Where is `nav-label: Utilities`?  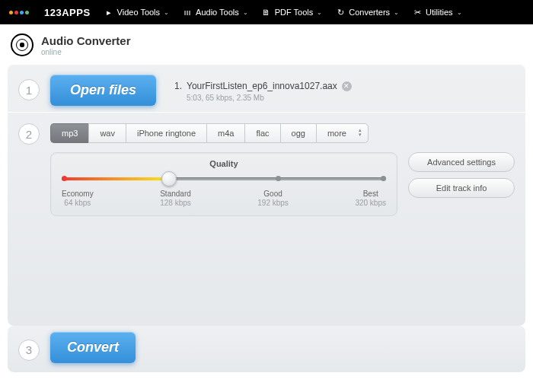 nav-label: Utilities is located at coordinates (439, 12).